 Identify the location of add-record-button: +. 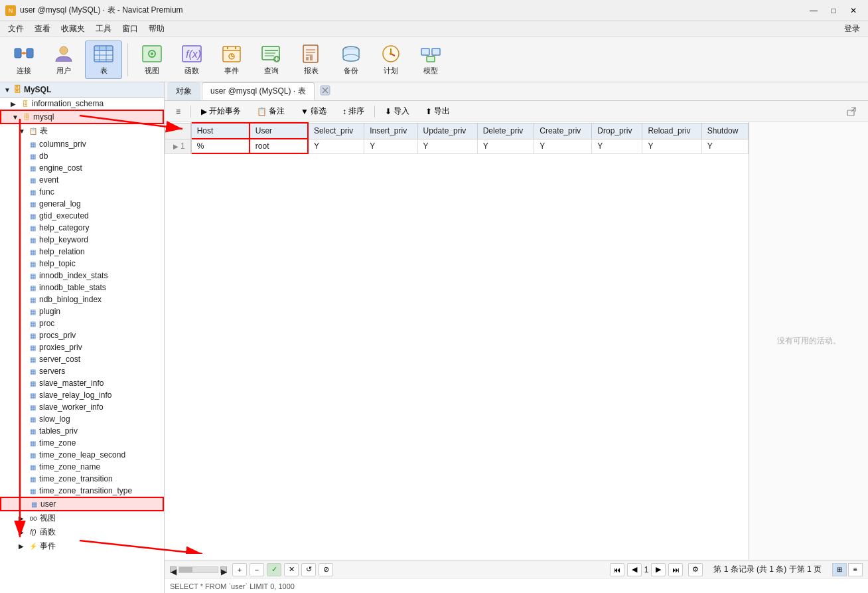
(240, 570).